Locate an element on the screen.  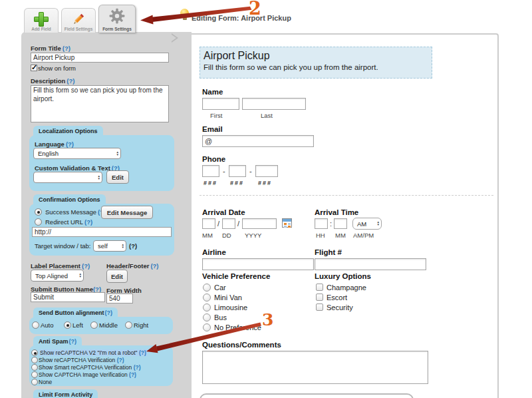
form-width-input is located at coordinates (120, 298).